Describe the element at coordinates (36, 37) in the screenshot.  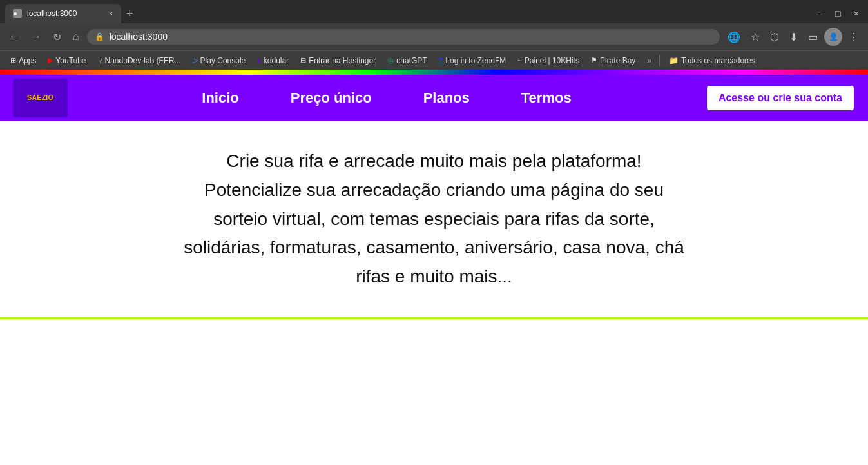
I see `forward-button: →` at that location.